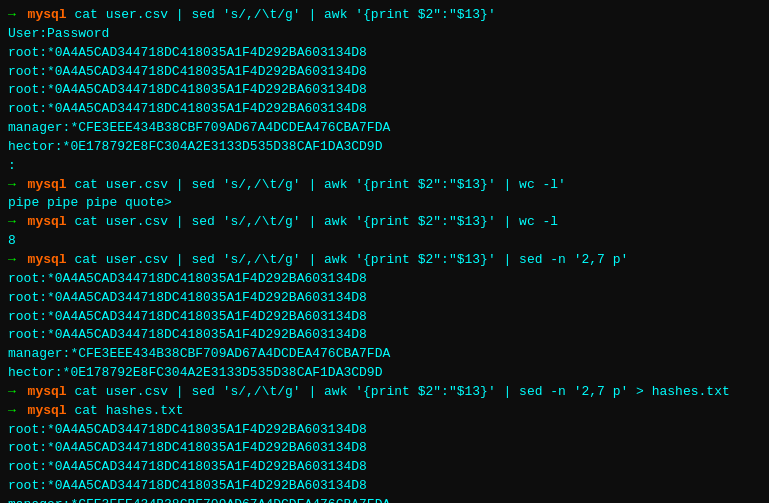 The image size is (769, 503). What do you see at coordinates (90, 202) in the screenshot?
I see `output-text: pipe pipe pipe quote>` at bounding box center [90, 202].